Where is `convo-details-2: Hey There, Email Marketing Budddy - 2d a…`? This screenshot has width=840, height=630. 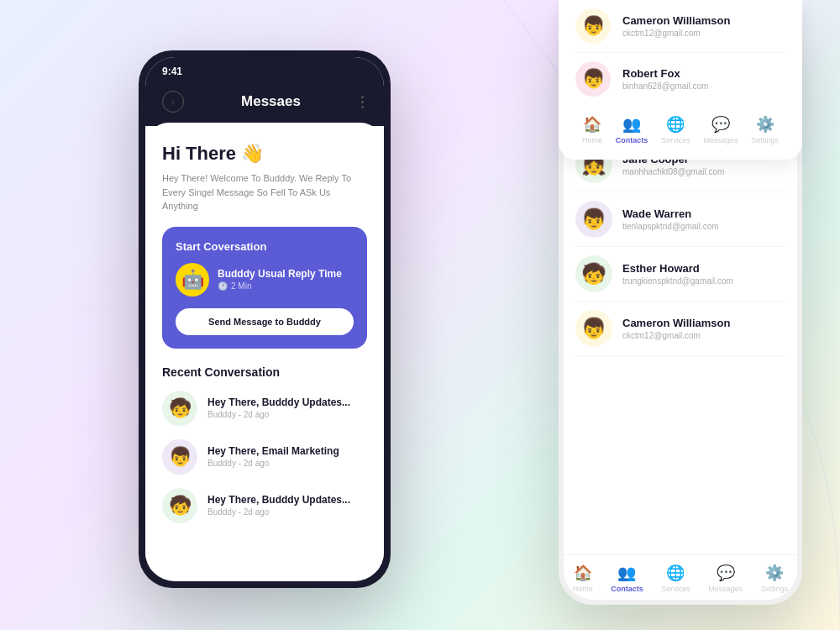 convo-details-2: Hey There, Email Marketing Budddy - 2d a… is located at coordinates (274, 457).